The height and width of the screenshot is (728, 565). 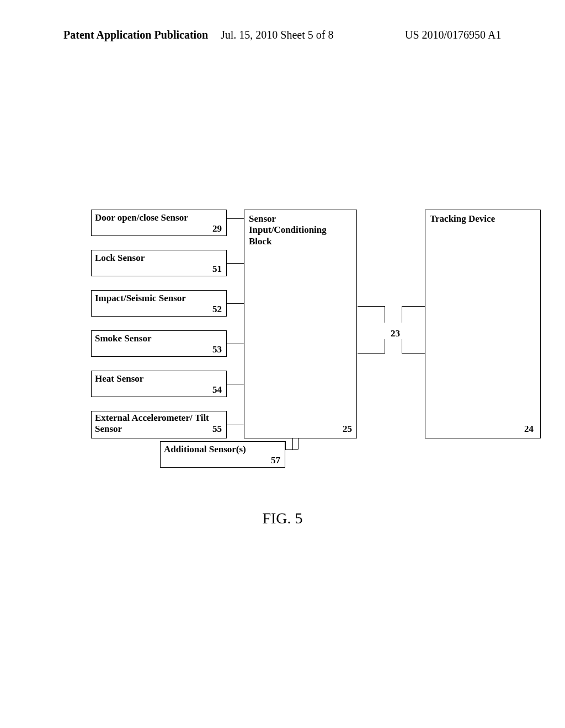 What do you see at coordinates (348, 429) in the screenshot?
I see `ref-num: 25` at bounding box center [348, 429].